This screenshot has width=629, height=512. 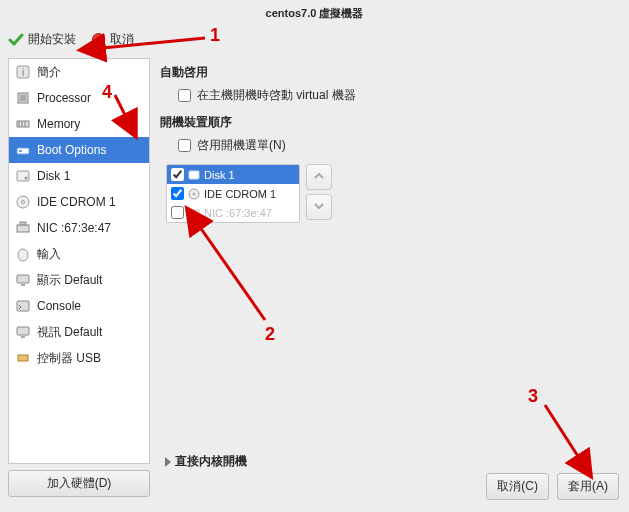 What do you see at coordinates (390, 122) in the screenshot?
I see `bootorder-heading: 開機裝置順序` at bounding box center [390, 122].